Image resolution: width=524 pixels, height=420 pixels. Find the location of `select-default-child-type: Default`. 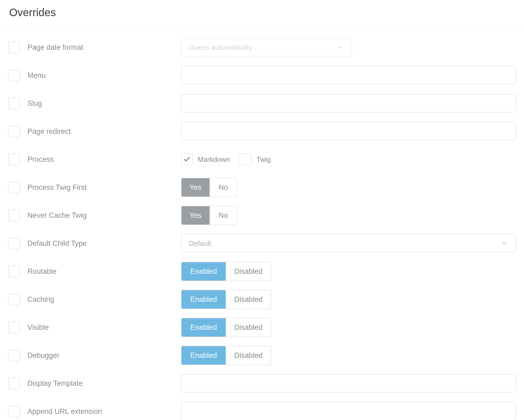

select-default-child-type: Default is located at coordinates (348, 243).